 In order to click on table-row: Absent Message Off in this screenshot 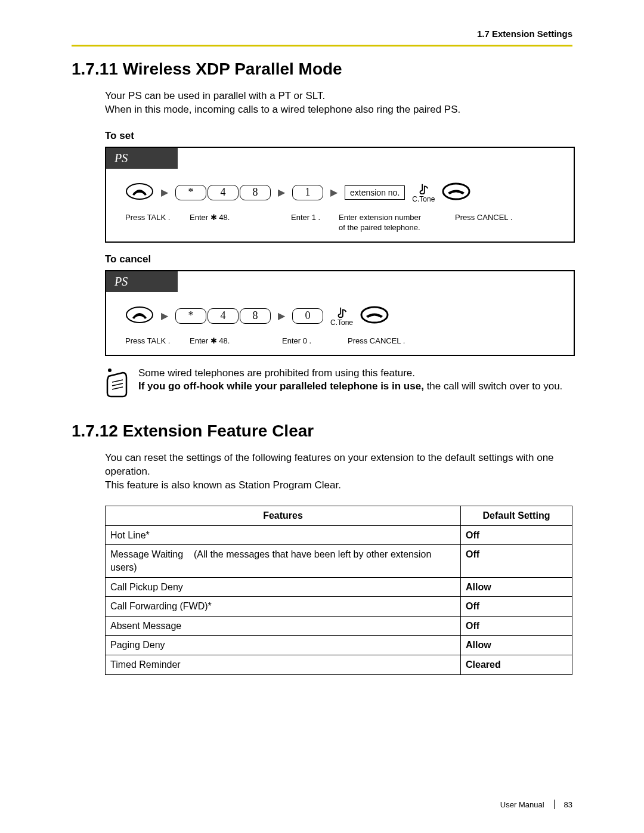, I will do `click(339, 626)`.